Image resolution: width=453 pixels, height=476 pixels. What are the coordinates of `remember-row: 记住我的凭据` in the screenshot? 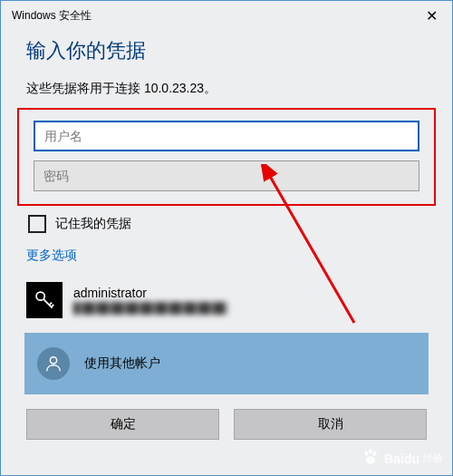 It's located at (227, 224).